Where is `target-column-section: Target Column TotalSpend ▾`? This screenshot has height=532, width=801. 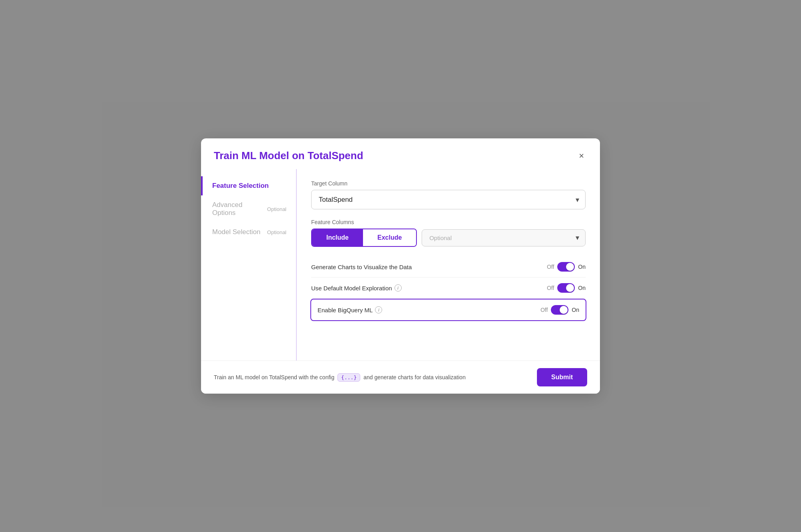 target-column-section: Target Column TotalSpend ▾ is located at coordinates (448, 195).